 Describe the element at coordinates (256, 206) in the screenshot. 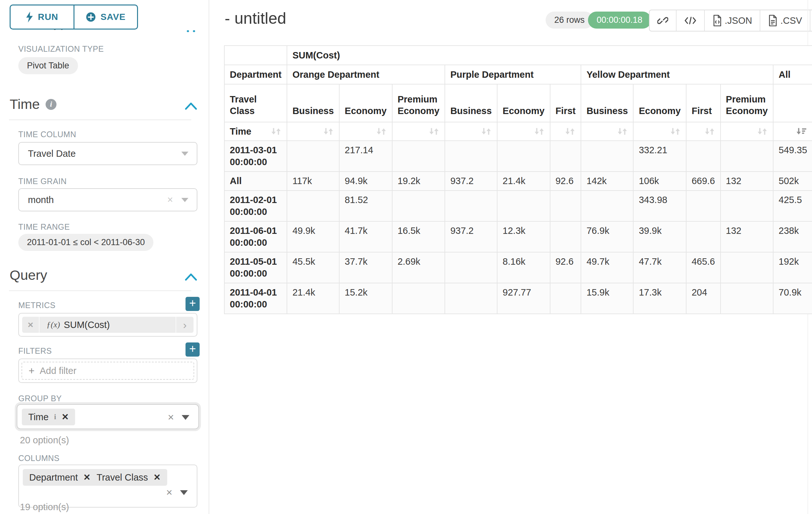

I see `row-header: 2011-02-0100:00:00` at that location.